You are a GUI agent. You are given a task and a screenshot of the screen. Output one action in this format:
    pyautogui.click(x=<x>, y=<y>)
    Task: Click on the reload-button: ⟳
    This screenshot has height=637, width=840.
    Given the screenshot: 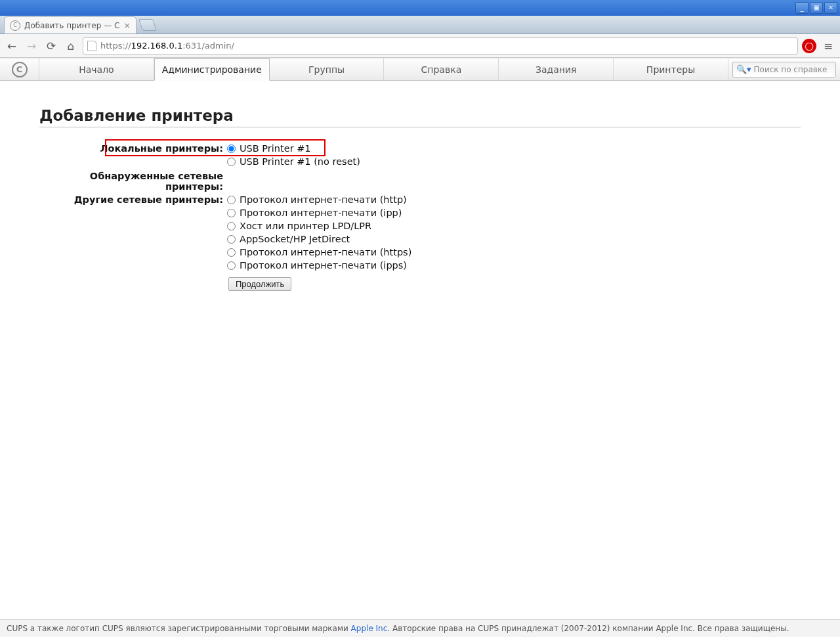 What is the action you would take?
    pyautogui.click(x=51, y=46)
    